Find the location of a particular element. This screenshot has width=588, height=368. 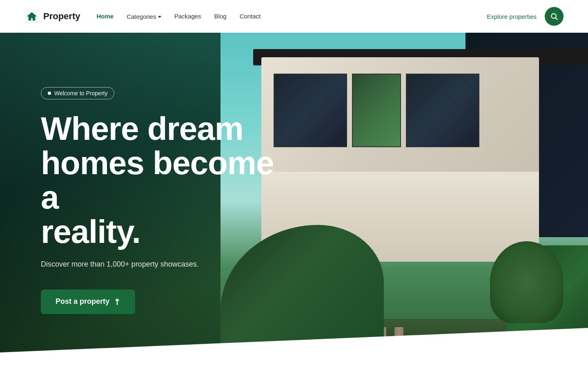

nav-link-contact: Contact is located at coordinates (250, 16).